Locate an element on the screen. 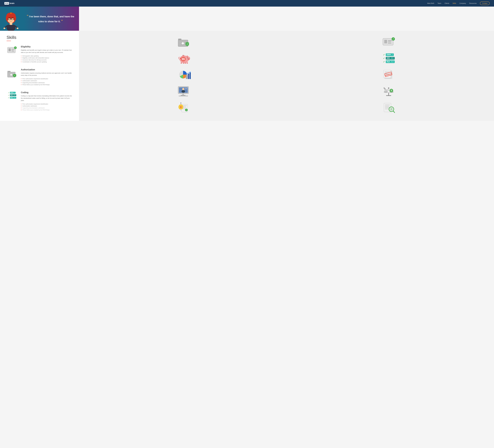 This screenshot has width=494, height=448. list-item: Insurance discovery for self pay account… is located at coordinates (47, 60).